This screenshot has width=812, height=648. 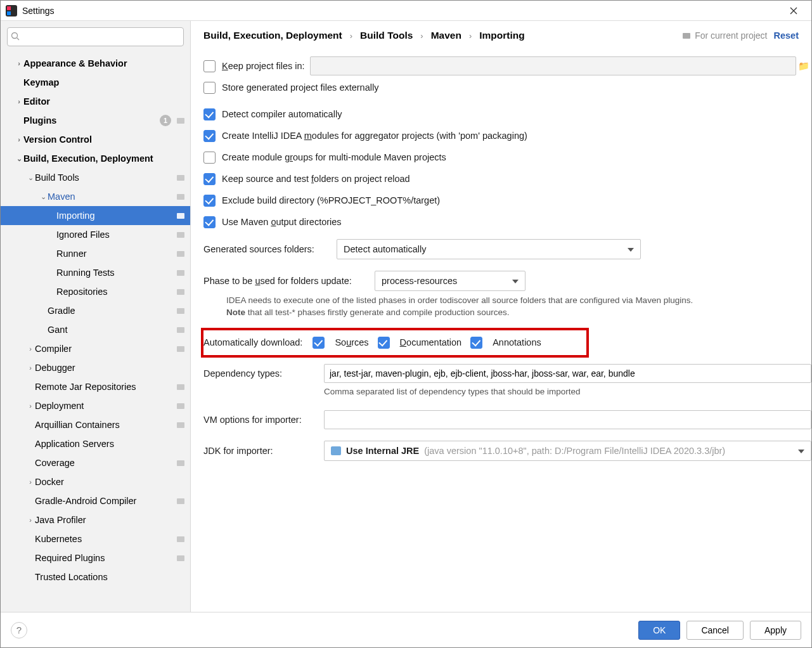 I want to click on sidebar-item-debugger: ›Debugger, so click(x=95, y=368).